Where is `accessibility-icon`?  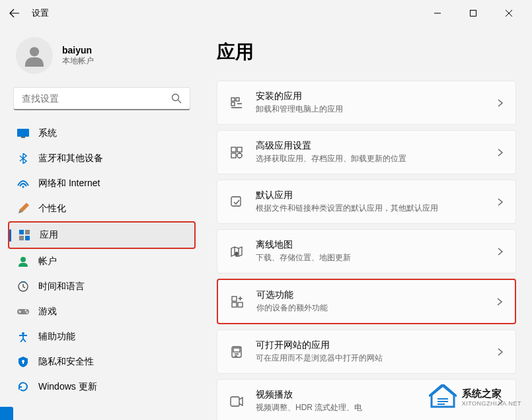 accessibility-icon is located at coordinates (23, 337).